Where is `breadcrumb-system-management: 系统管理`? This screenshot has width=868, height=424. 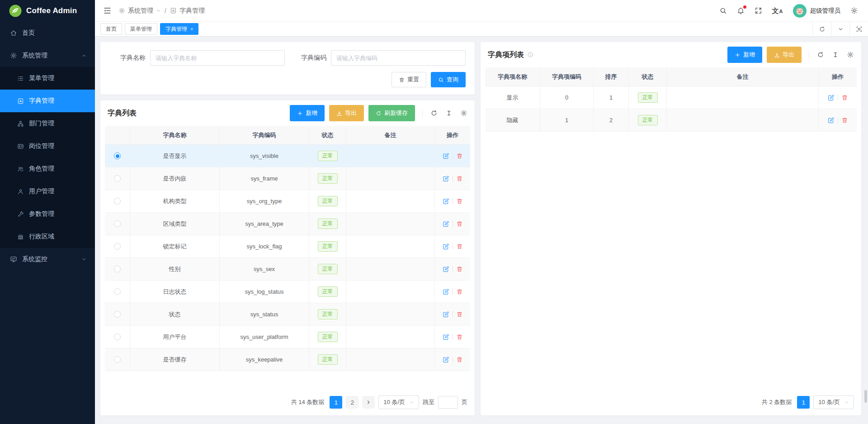
breadcrumb-system-management: 系统管理 is located at coordinates (140, 11).